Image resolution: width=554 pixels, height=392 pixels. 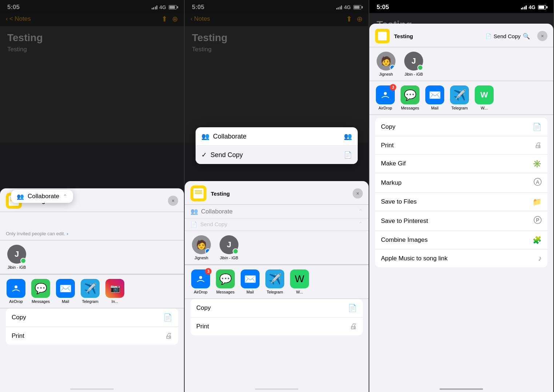 I want to click on send-copy-text-3: Send Copy, so click(x=507, y=36).